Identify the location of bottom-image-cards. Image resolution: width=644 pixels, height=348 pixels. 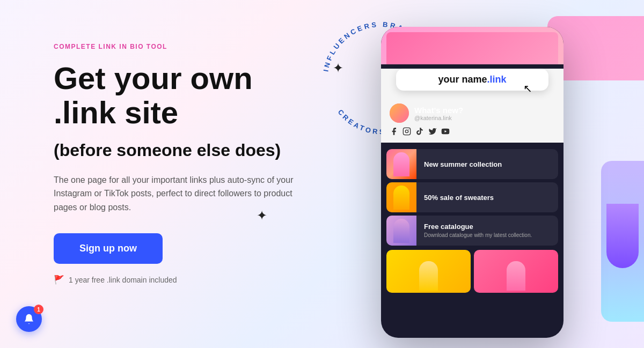
(472, 271).